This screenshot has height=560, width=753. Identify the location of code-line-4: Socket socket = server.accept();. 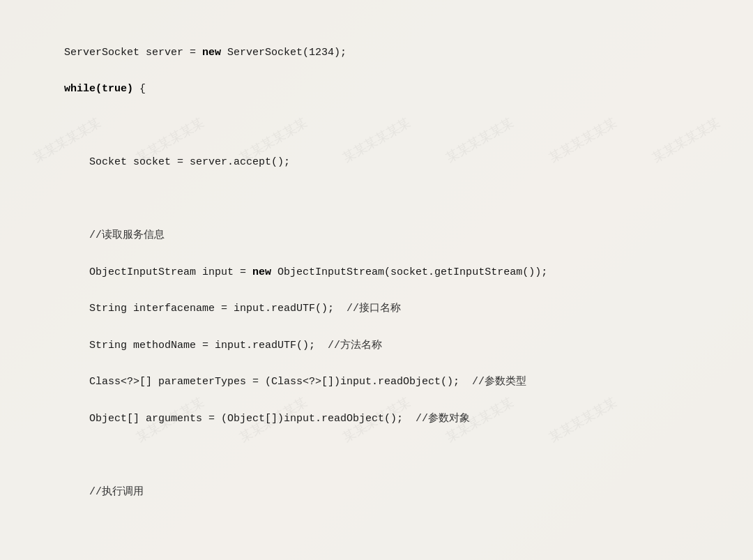
(376, 162).